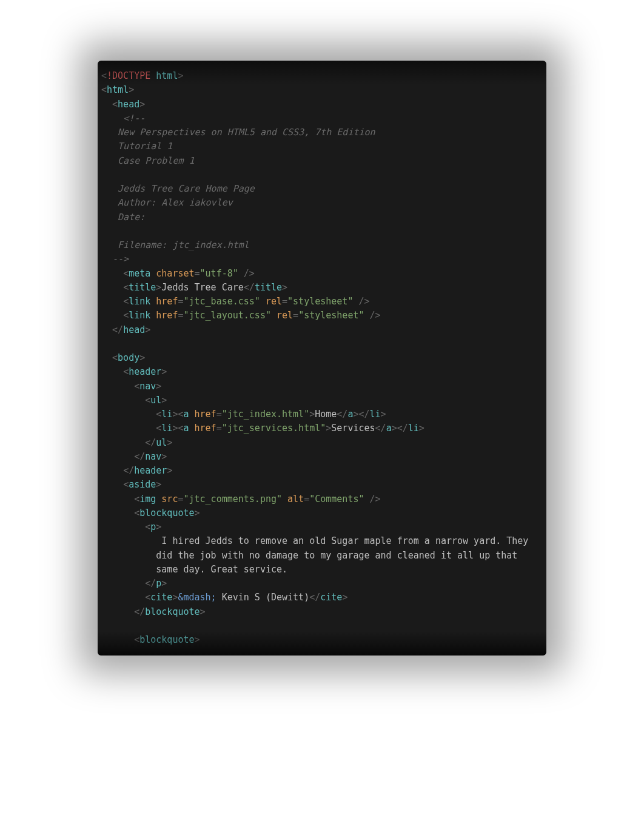 The image size is (644, 835). I want to click on val-comments-png: "jtc_comments.png", so click(233, 499).